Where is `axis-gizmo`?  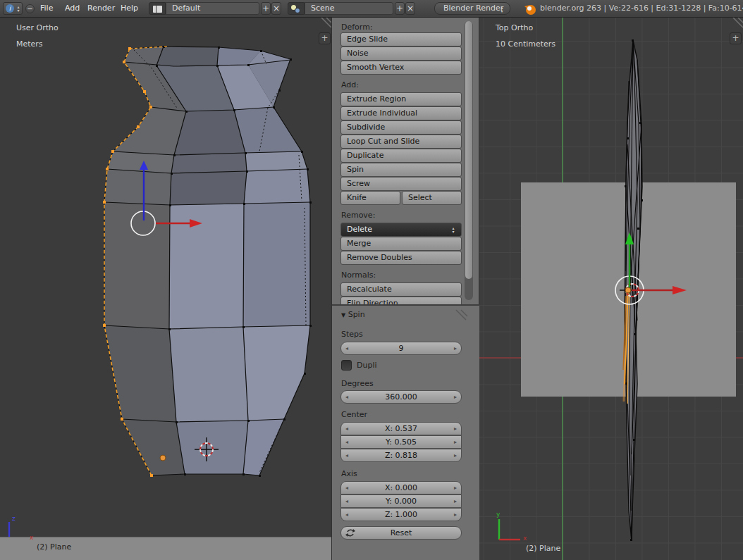
axis-gizmo is located at coordinates (510, 530).